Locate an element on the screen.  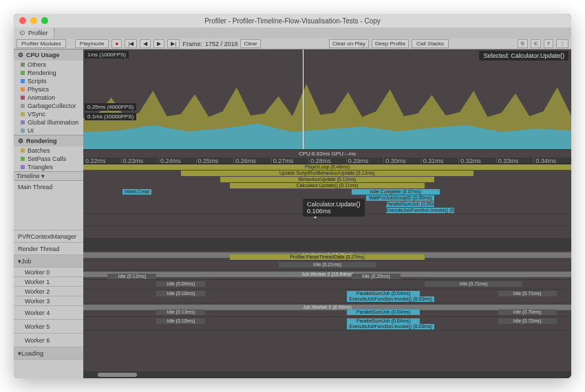
sidebar-item-scripts: Scripts is located at coordinates (48, 81).